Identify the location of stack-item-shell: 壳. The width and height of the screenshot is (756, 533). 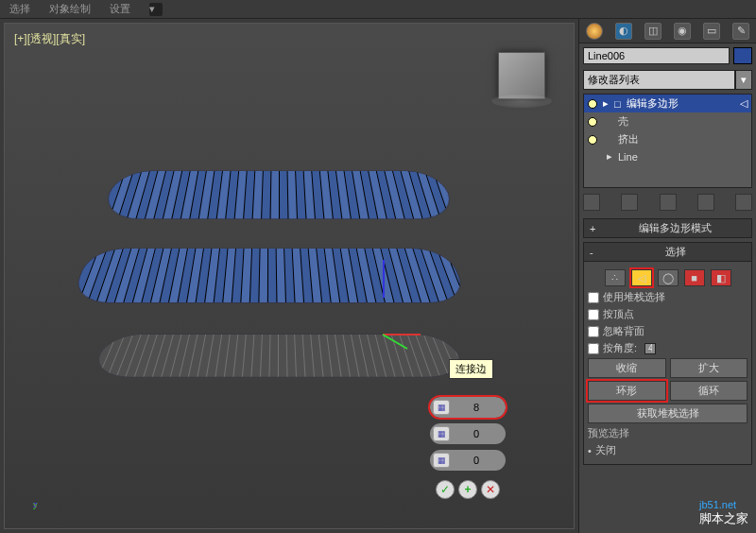
(667, 121).